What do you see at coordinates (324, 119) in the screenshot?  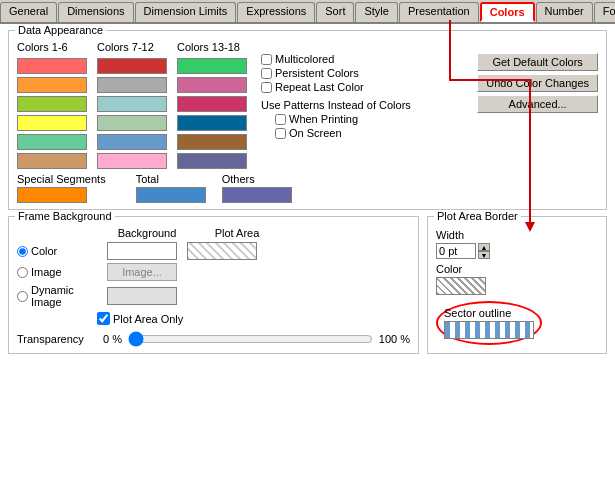 I see `when-printing-label: When Printing` at bounding box center [324, 119].